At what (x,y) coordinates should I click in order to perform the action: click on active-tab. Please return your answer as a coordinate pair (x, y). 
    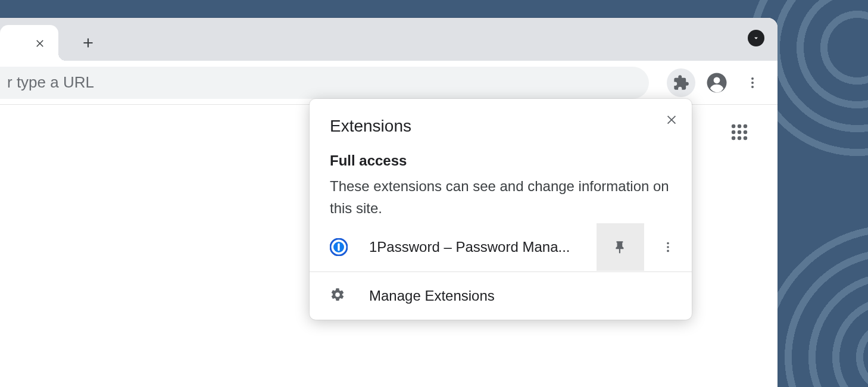
    Looking at the image, I should click on (29, 43).